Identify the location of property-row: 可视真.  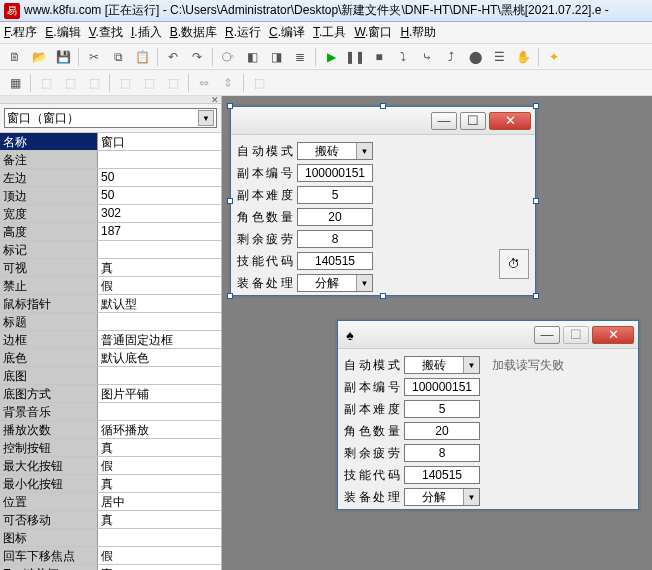
(110, 268).